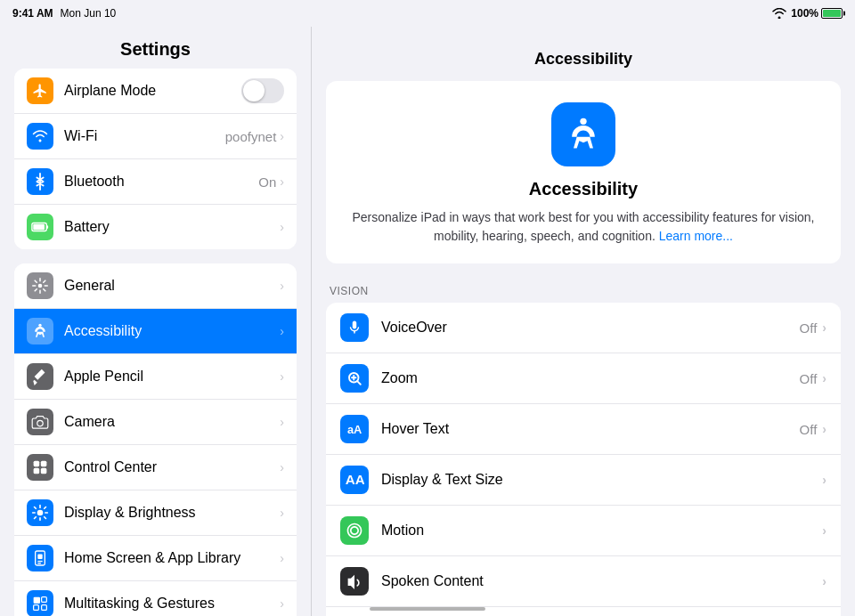 Image resolution: width=855 pixels, height=616 pixels. I want to click on zoom-row: Zoom Off ›, so click(583, 379).